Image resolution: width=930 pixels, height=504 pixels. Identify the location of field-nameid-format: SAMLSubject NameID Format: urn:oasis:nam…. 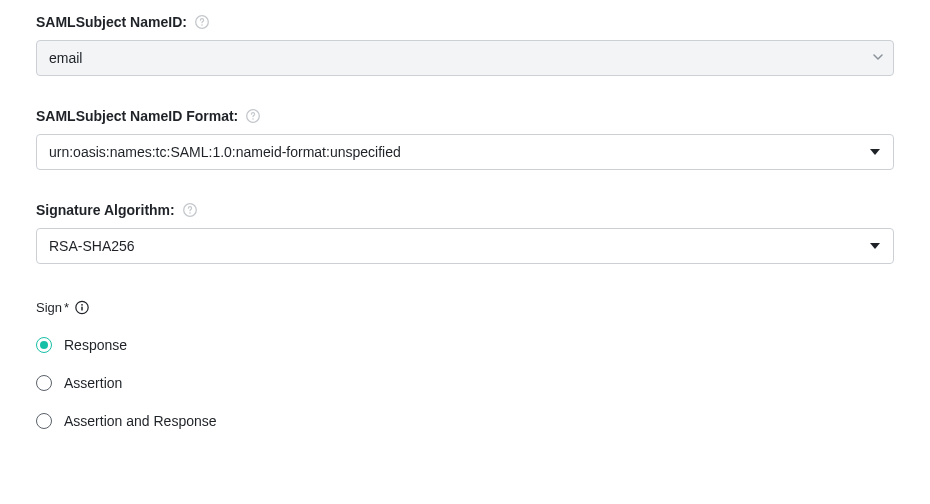
(465, 139).